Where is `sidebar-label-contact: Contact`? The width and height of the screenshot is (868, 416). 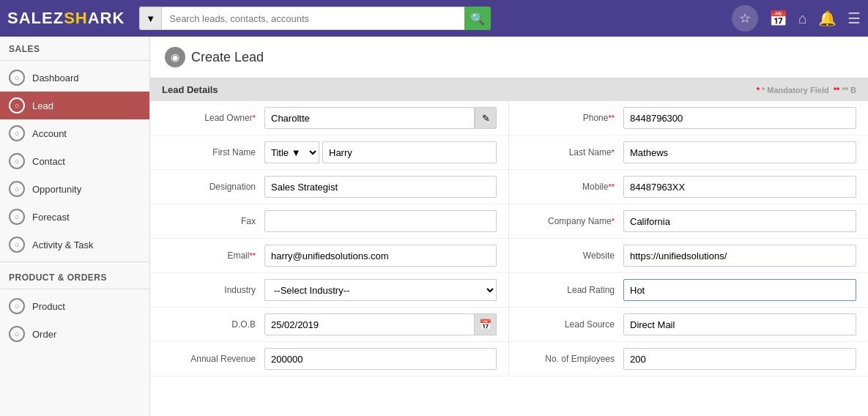 sidebar-label-contact: Contact is located at coordinates (48, 161).